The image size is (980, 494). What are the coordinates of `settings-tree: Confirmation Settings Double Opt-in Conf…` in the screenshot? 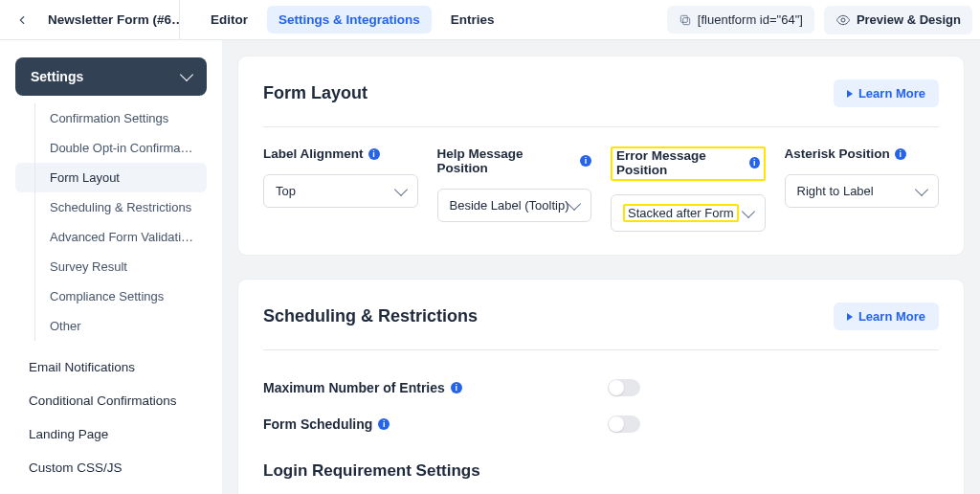 It's located at (111, 222).